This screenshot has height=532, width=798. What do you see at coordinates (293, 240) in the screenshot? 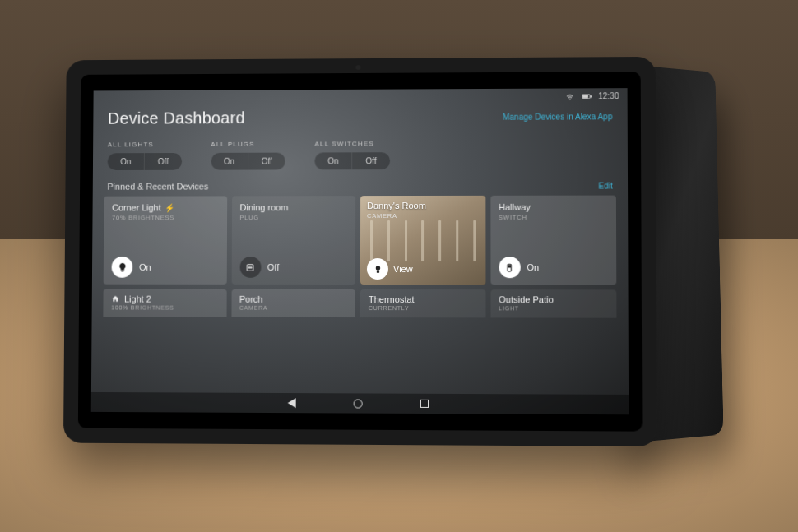
I see `device-card-dining-room: Dining room PLUG Off` at bounding box center [293, 240].